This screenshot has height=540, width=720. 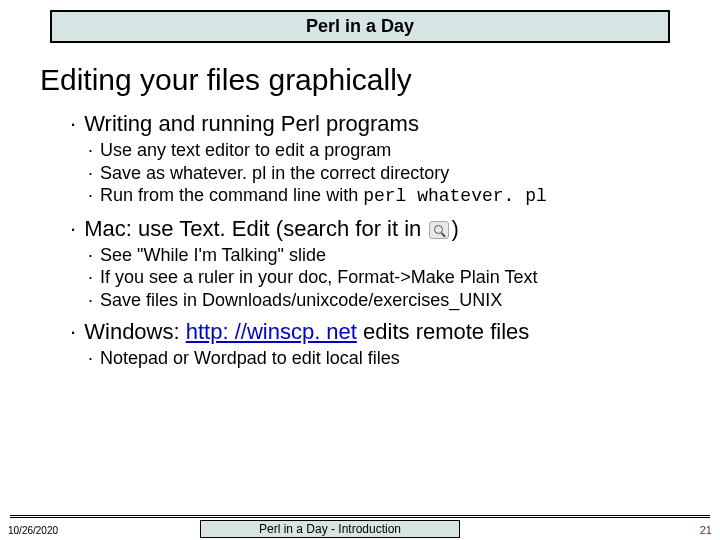 What do you see at coordinates (394, 358) in the screenshot?
I see `subbullet: Notepad or Wordpad to edit local files` at bounding box center [394, 358].